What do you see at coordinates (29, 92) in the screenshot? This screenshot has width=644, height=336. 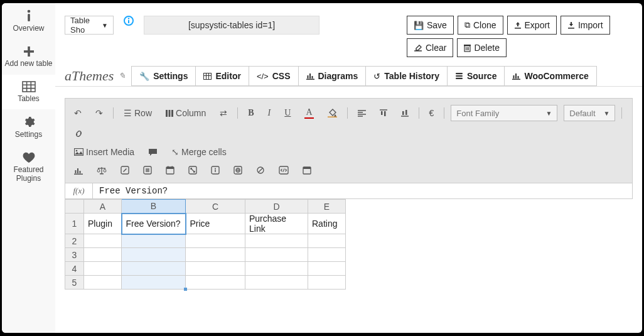 I see `nav-tables: Tables` at bounding box center [29, 92].